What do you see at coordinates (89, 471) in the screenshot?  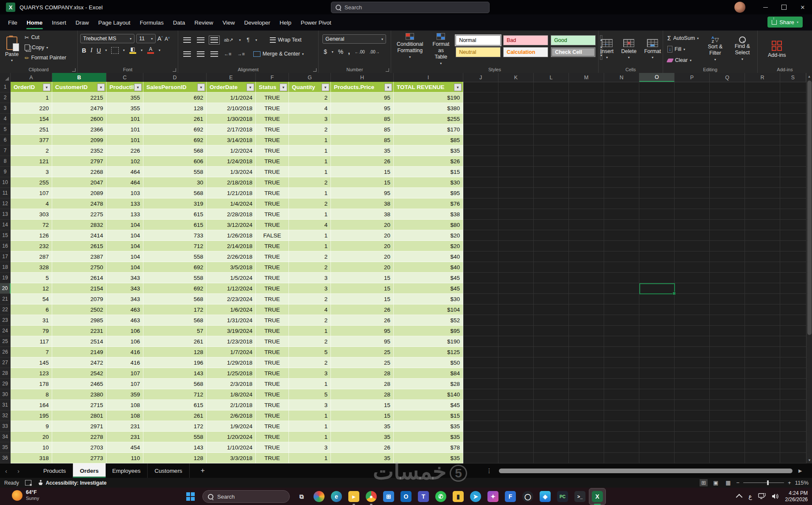 I see `sheet-tab-orders: Orders` at bounding box center [89, 471].